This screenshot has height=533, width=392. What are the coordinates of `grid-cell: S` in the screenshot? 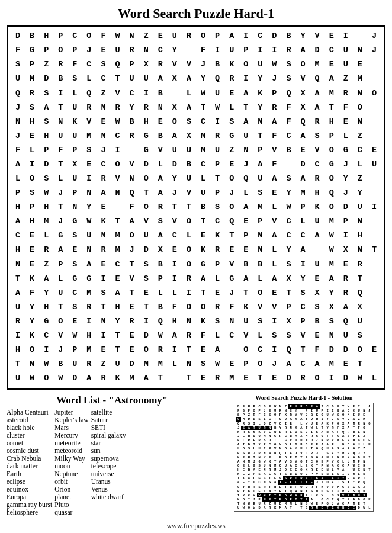 It's located at (46, 121).